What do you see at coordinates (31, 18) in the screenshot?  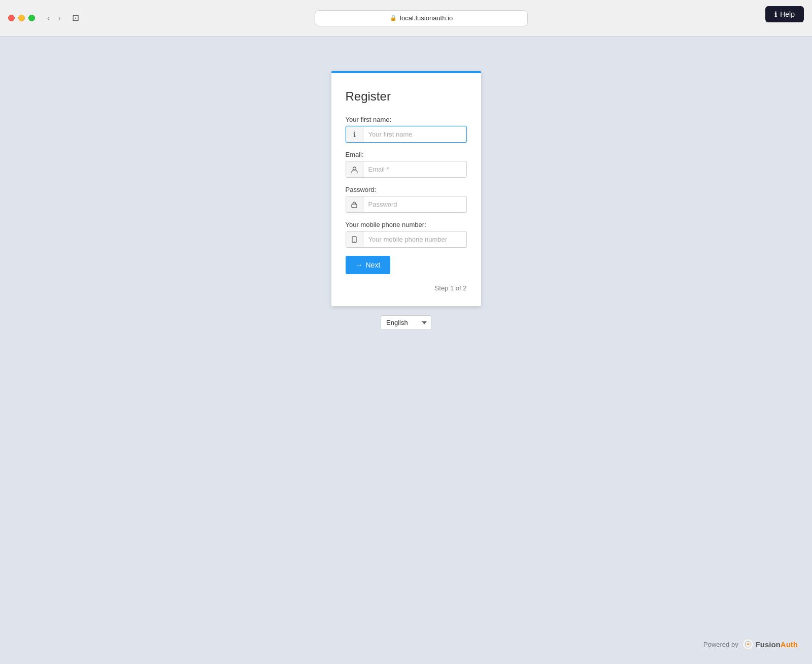 I see `maximize-window-button` at bounding box center [31, 18].